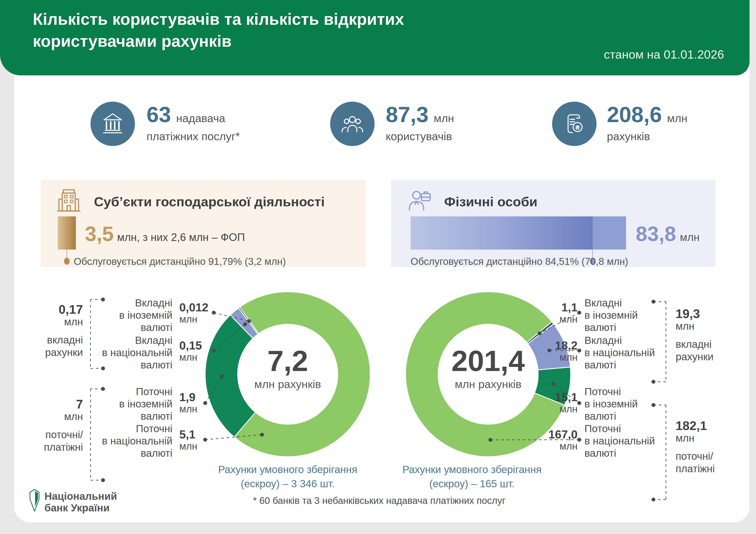 The height and width of the screenshot is (534, 756). What do you see at coordinates (557, 403) in the screenshot?
I see `breakdown-value: 15,1 млн` at bounding box center [557, 403].